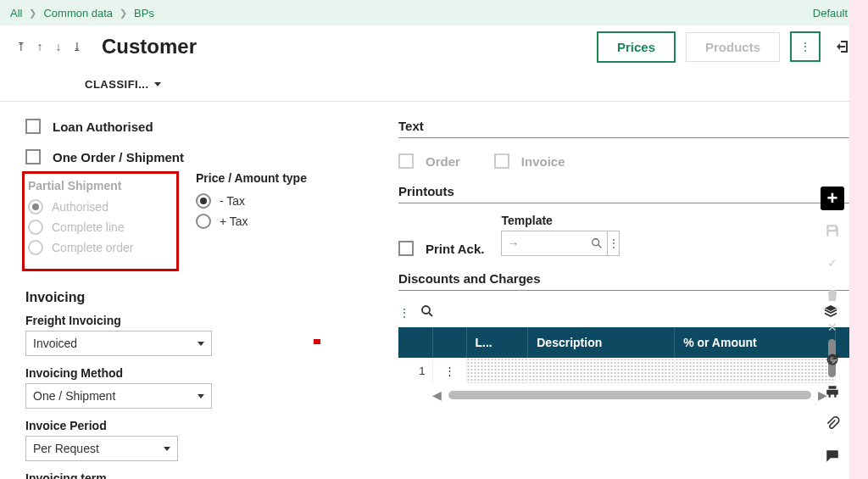  Describe the element at coordinates (88, 227) in the screenshot. I see `partial-complete-line-label: Complete line` at that location.